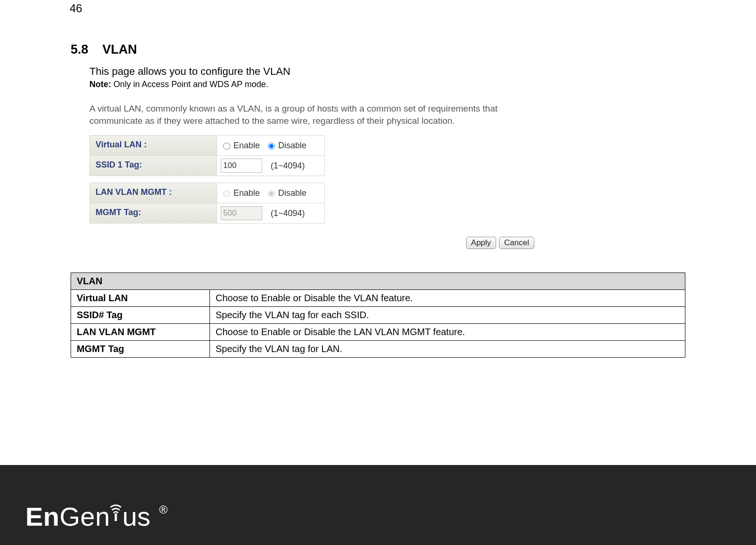 The width and height of the screenshot is (756, 545). I want to click on lanmgmt-enable-option: Enable, so click(240, 193).